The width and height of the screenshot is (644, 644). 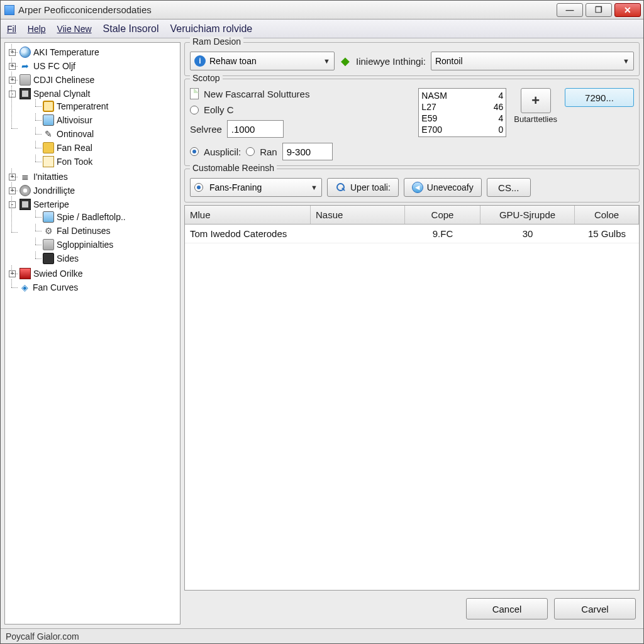 What do you see at coordinates (607, 215) in the screenshot?
I see `col-coloe: Coloe` at bounding box center [607, 215].